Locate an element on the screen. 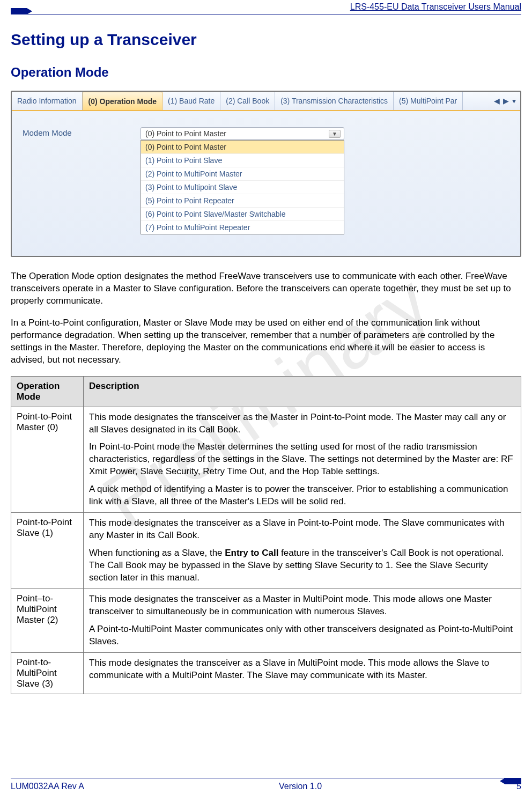 The width and height of the screenshot is (532, 802). table-row: Point-to-MultiPoint Slave (3) This mode … is located at coordinates (266, 673).